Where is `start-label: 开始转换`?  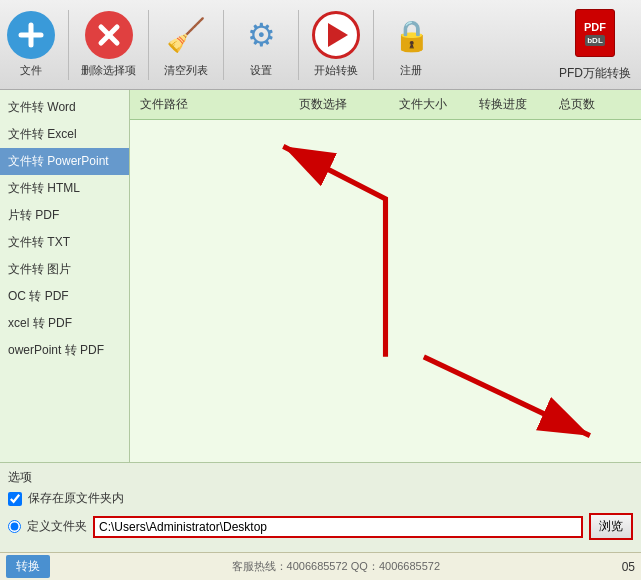
start-label: 开始转换 is located at coordinates (336, 70).